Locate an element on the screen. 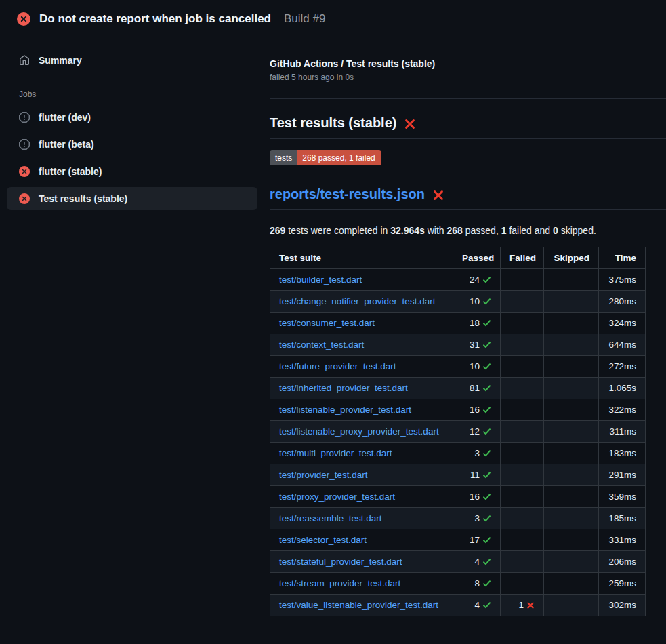 The image size is (666, 644). passed-cell: 18 is located at coordinates (477, 323).